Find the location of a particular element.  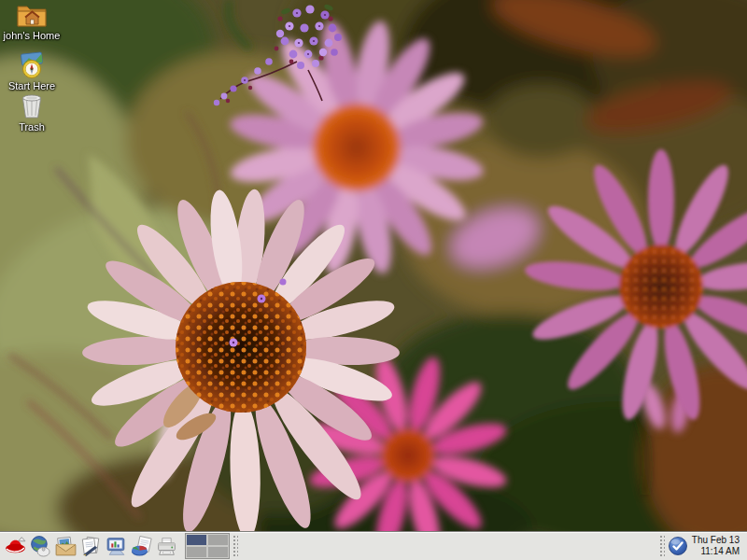

workspace-switcher is located at coordinates (207, 546).